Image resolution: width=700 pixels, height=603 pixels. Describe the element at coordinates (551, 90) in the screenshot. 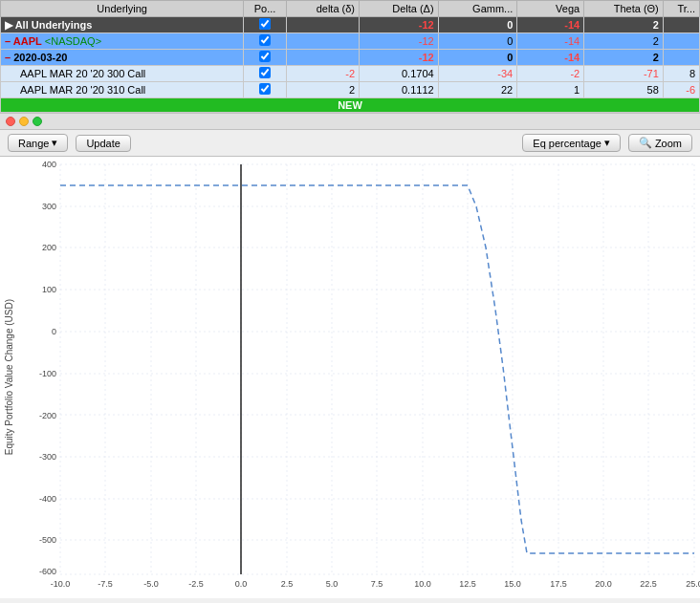

I see `row-gamma-option2: 1` at that location.